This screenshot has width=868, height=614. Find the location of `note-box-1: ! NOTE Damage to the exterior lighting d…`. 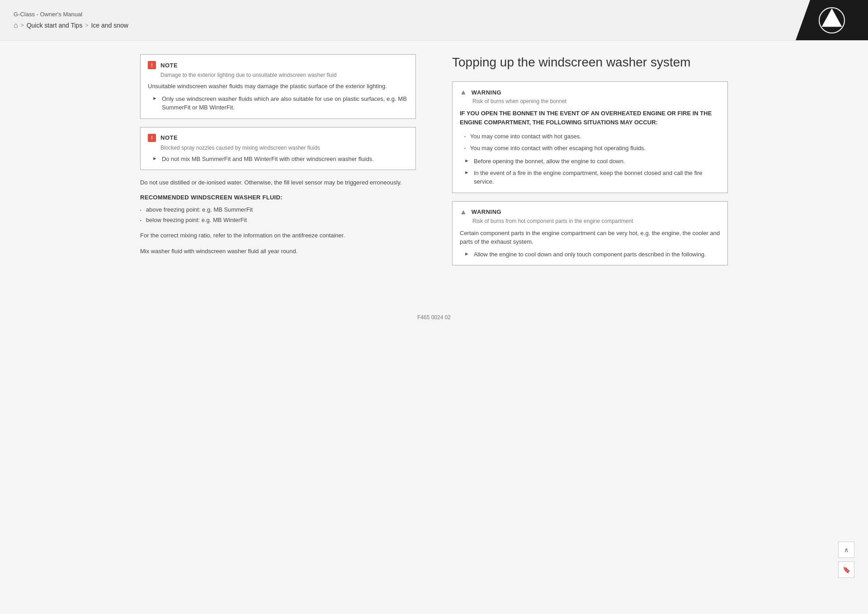

note-box-1: ! NOTE Damage to the exterior lighting d… is located at coordinates (278, 87).